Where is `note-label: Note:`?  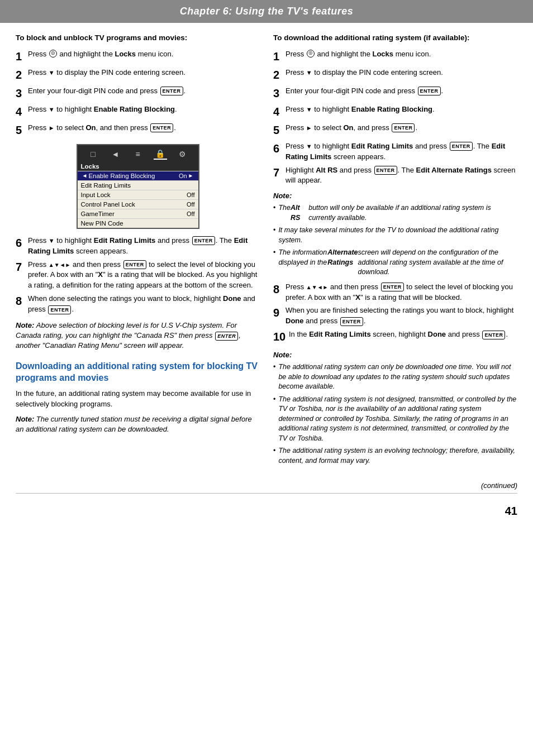
note-label: Note: is located at coordinates (25, 325).